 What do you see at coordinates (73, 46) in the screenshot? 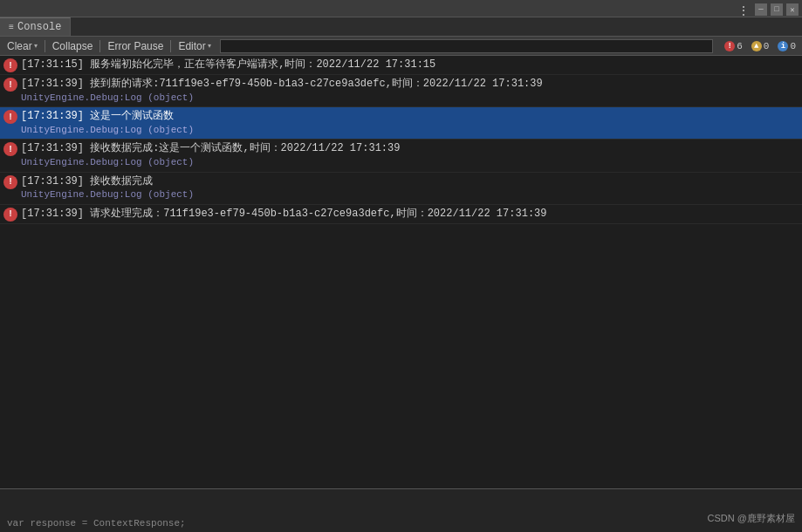
I see `collapse-button: Collapse` at bounding box center [73, 46].